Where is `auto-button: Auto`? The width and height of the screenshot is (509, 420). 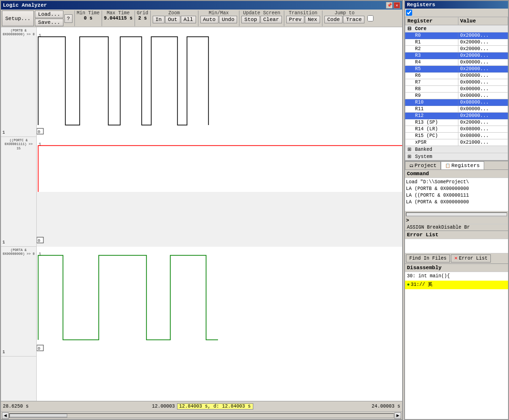 auto-button: Auto is located at coordinates (209, 20).